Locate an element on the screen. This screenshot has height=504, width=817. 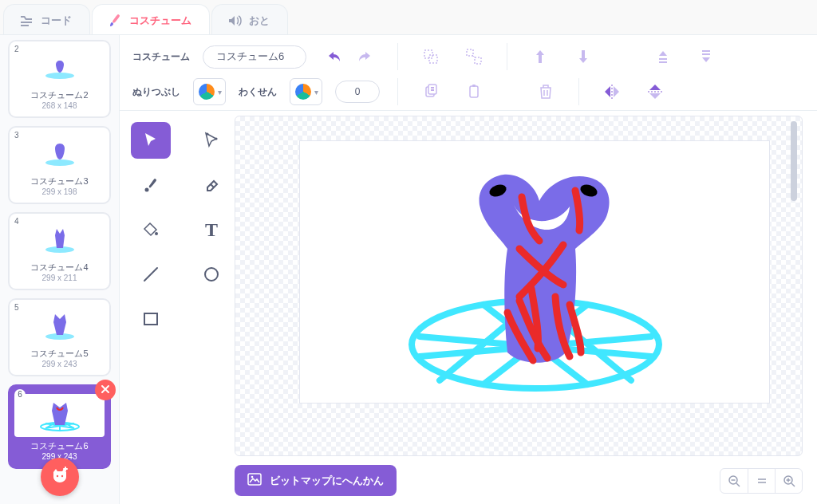
zoom-out-button is located at coordinates (734, 481).